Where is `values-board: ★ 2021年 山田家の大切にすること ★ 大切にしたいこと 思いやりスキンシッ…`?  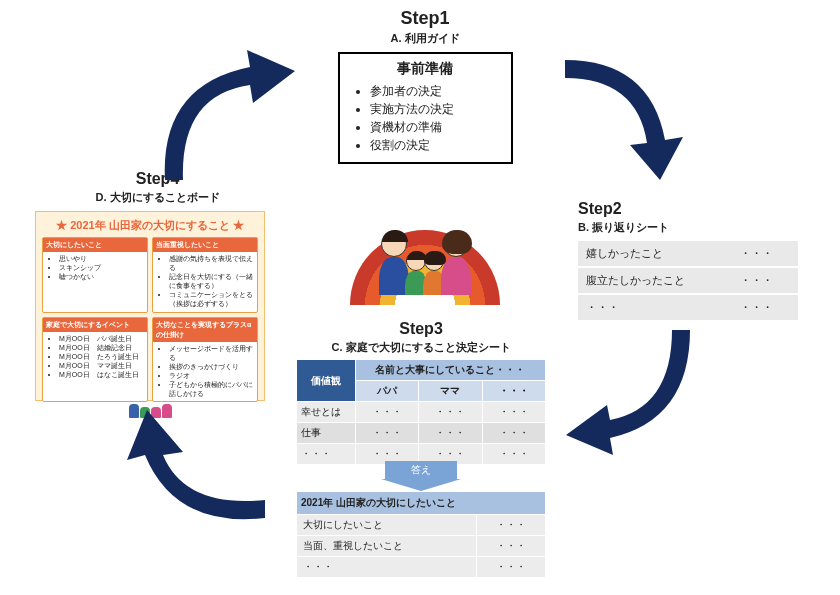
values-board: ★ 2021年 山田家の大切にすること ★ 大切にしたいこと 思いやりスキンシッ… is located at coordinates (150, 306).